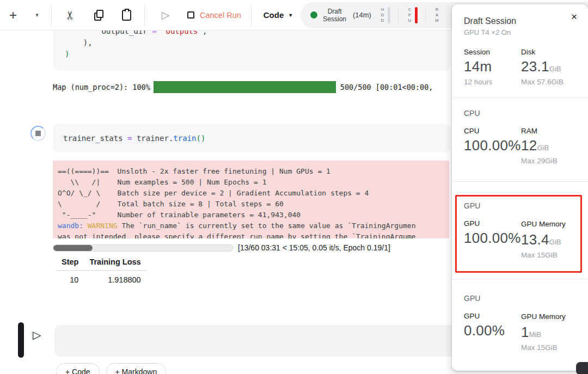  What do you see at coordinates (389, 15) in the screenshot?
I see `hdd-gauge-bar` at bounding box center [389, 15].